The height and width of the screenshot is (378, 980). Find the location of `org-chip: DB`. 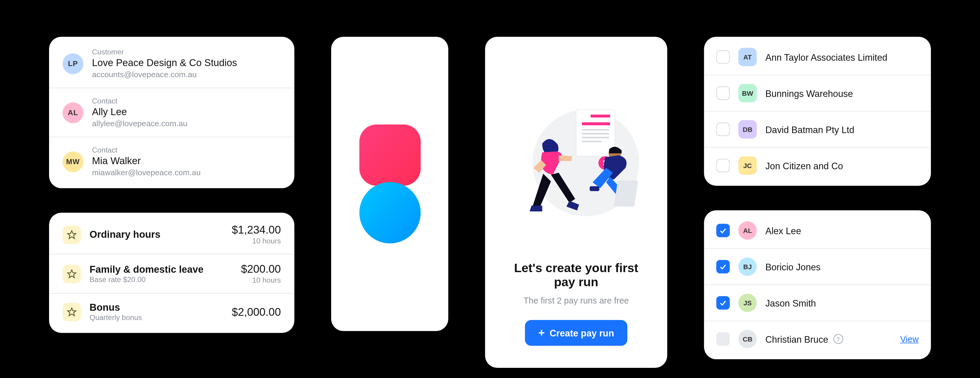

org-chip: DB is located at coordinates (748, 129).